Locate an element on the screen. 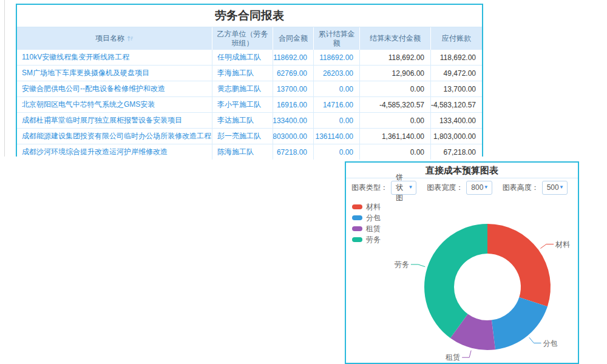 This screenshot has width=607, height=364. pie-label-line-labor is located at coordinates (418, 266).